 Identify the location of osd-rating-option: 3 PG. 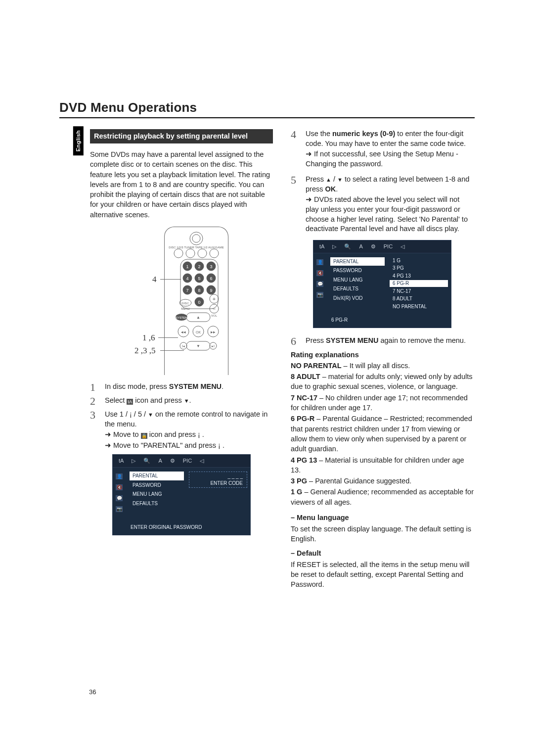
(419, 268).